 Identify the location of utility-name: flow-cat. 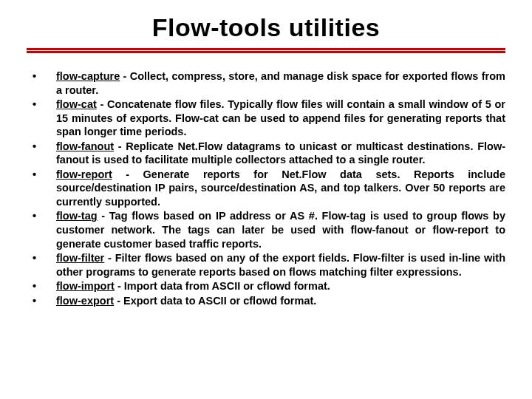
(77, 104).